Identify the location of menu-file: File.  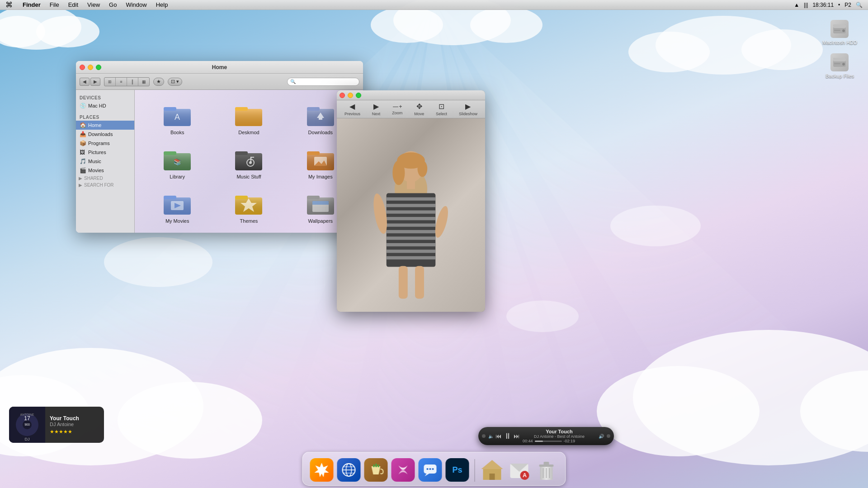
(54, 5).